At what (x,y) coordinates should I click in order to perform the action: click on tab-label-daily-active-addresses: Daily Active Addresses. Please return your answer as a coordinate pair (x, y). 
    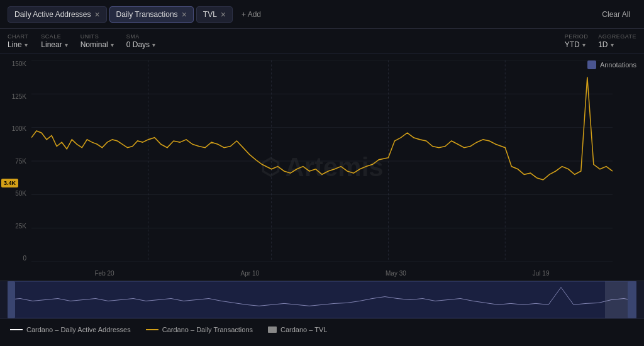
    Looking at the image, I should click on (53, 14).